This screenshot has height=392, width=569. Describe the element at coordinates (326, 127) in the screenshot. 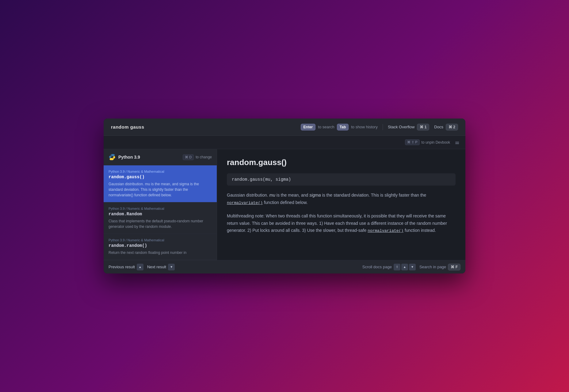

I see `enter-hint: to search` at that location.